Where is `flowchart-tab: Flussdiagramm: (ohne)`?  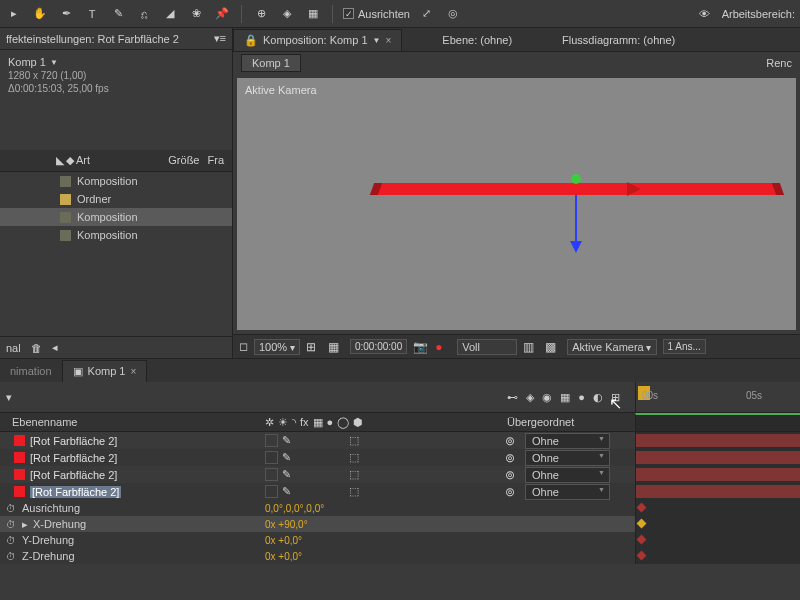 flowchart-tab: Flussdiagramm: (ohne) is located at coordinates (618, 40).